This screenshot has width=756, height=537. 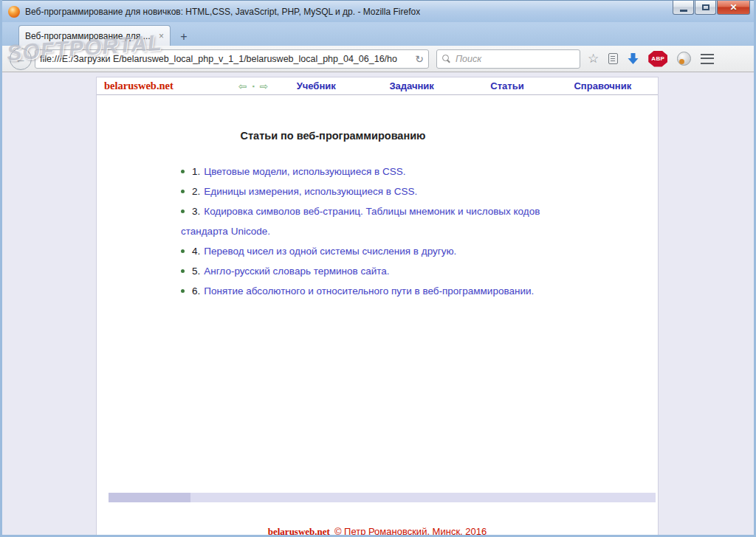 I want to click on article-link: Цветовые модели, использующиеся в CSS., so click(x=304, y=171).